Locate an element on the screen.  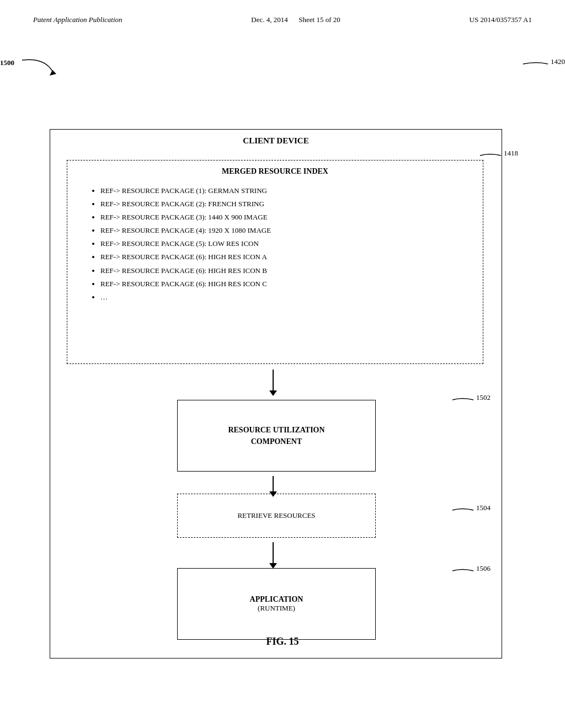
arrow-1418-svg is located at coordinates (493, 156).